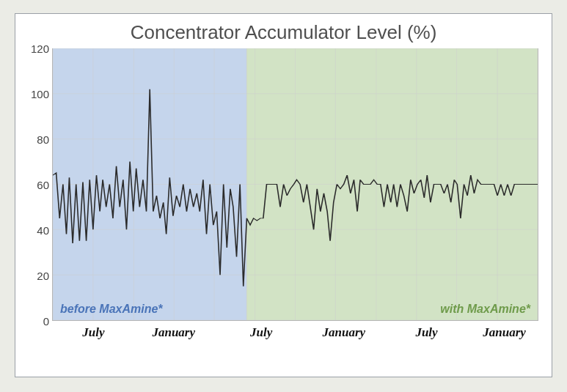 Image resolution: width=567 pixels, height=392 pixels. What do you see at coordinates (37, 275) in the screenshot?
I see `y-tick-label: 20` at bounding box center [37, 275].